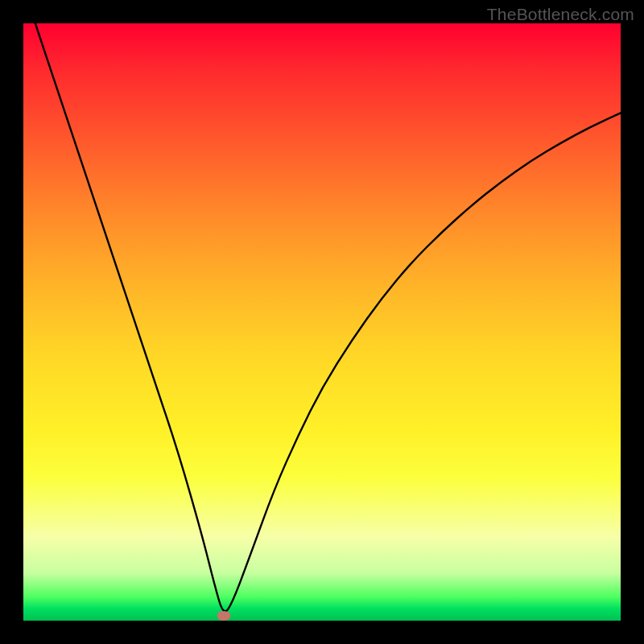 Image resolution: width=644 pixels, height=644 pixels. Describe the element at coordinates (560, 14) in the screenshot. I see `watermark-text: TheBottleneck.com` at that location.